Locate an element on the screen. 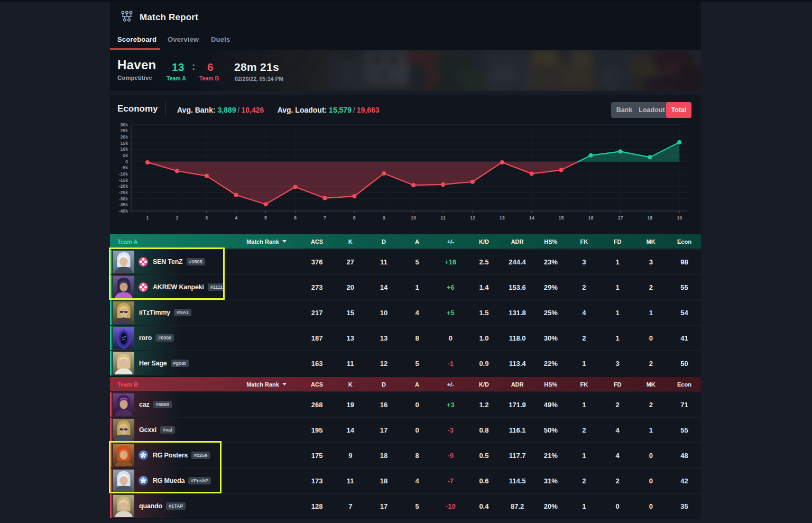 This screenshot has width=812, height=523. team-a-score-label: Team A is located at coordinates (177, 78).